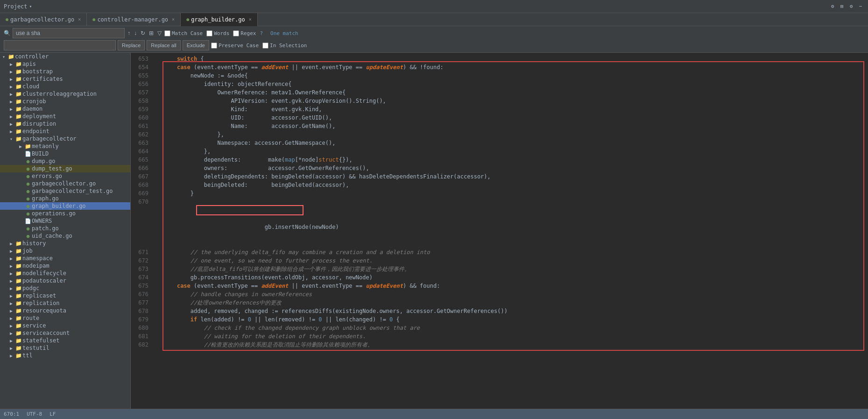  Describe the element at coordinates (245, 34) in the screenshot. I see `regex-option: Regex` at that location.